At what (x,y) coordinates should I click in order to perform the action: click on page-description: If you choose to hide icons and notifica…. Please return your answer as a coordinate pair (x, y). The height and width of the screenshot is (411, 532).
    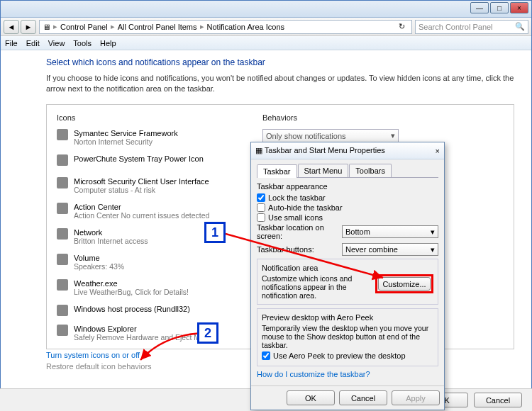
    Looking at the image, I should click on (280, 84).